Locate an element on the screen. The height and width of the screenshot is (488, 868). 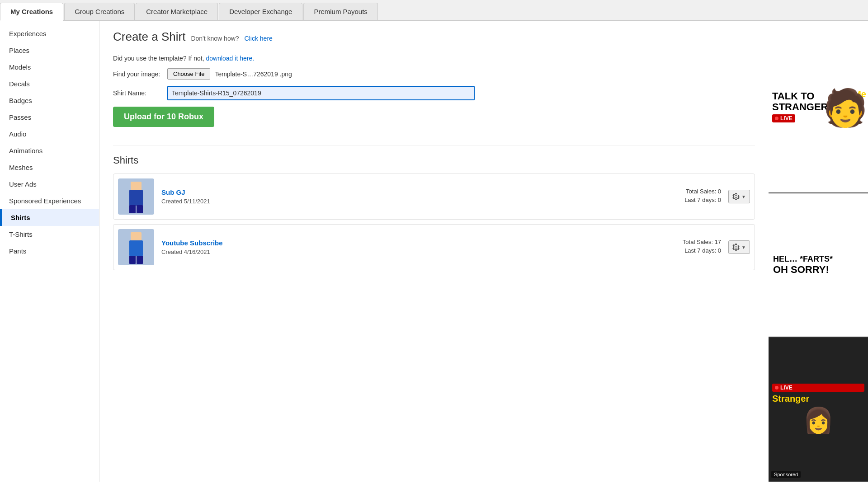
tab-group-creations: Group Creations is located at coordinates (99, 11).